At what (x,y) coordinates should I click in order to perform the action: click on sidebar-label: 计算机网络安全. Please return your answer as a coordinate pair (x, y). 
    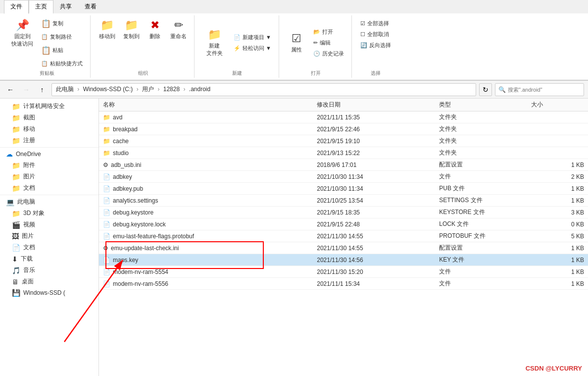
    Looking at the image, I should click on (44, 106).